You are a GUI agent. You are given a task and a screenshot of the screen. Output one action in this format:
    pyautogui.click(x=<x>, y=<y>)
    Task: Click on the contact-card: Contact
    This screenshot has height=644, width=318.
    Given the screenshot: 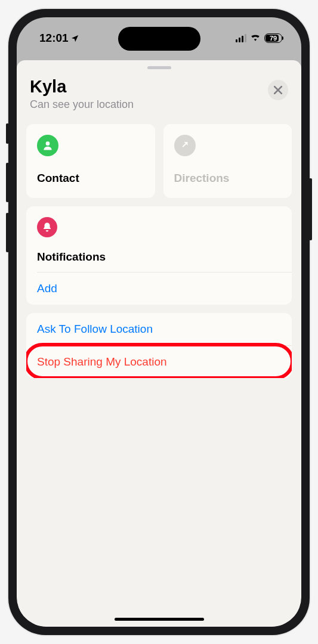 What is the action you would take?
    pyautogui.click(x=91, y=161)
    